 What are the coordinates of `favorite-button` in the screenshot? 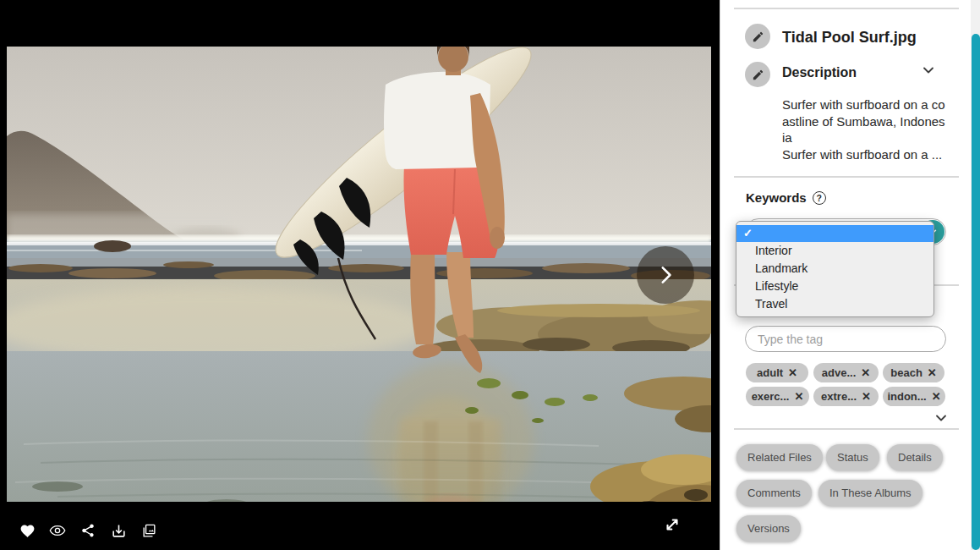 It's located at (27, 531).